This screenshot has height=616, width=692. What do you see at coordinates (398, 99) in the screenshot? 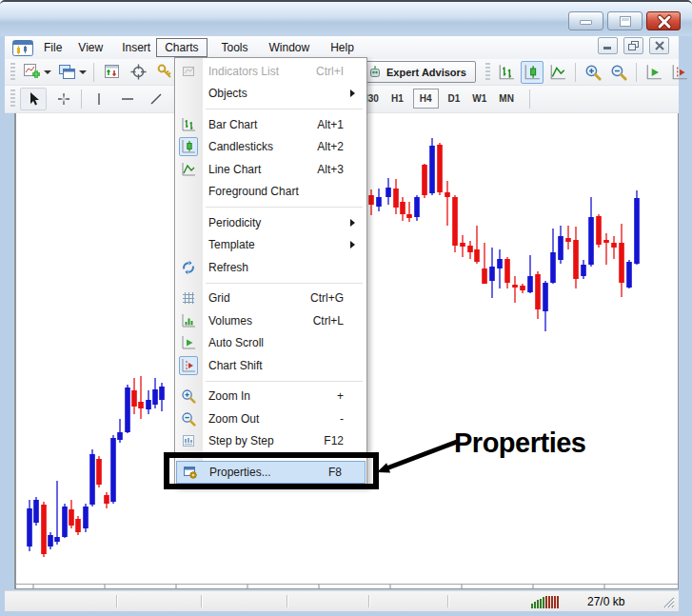
I see `timeframe-h1: H1` at bounding box center [398, 99].